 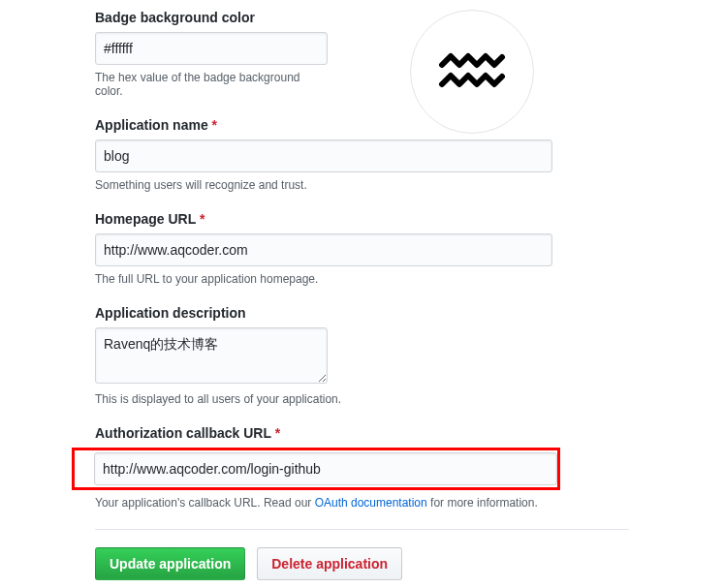 I want to click on divider, so click(x=362, y=529).